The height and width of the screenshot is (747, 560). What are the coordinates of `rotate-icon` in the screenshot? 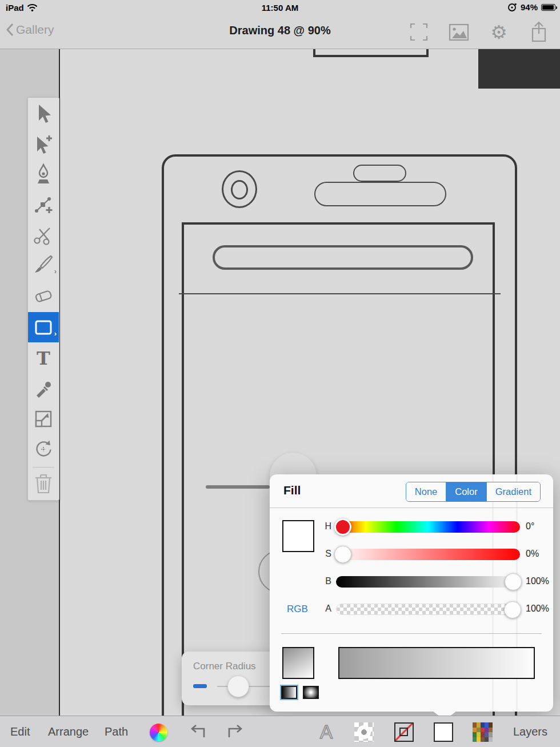 It's located at (43, 449).